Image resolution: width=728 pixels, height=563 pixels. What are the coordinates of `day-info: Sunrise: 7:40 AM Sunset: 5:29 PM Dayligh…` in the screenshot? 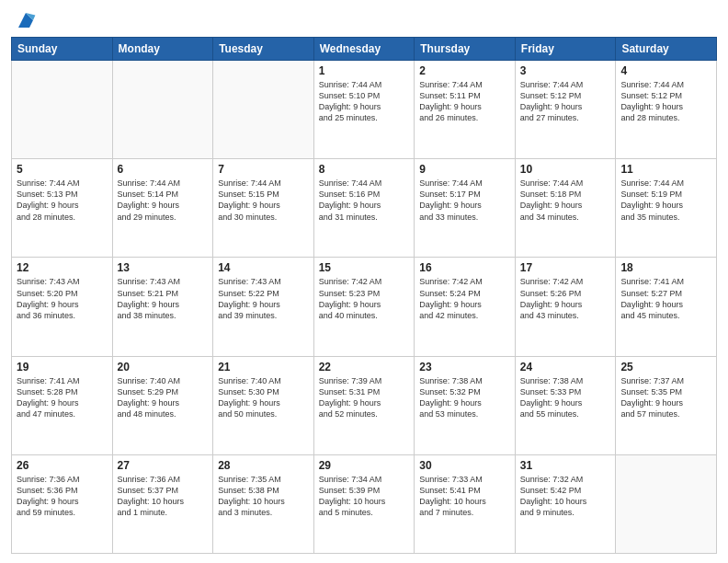 It's located at (164, 397).